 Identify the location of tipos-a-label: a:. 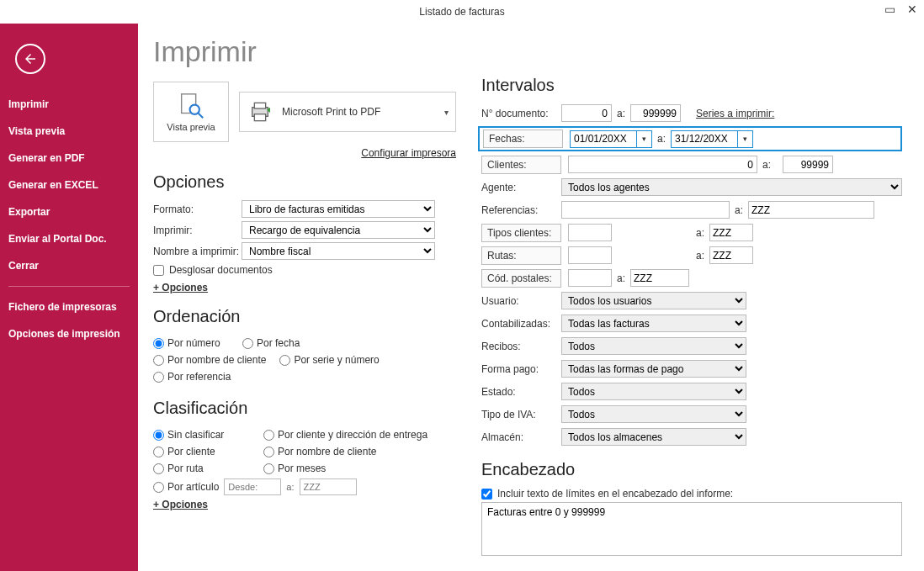
(700, 233).